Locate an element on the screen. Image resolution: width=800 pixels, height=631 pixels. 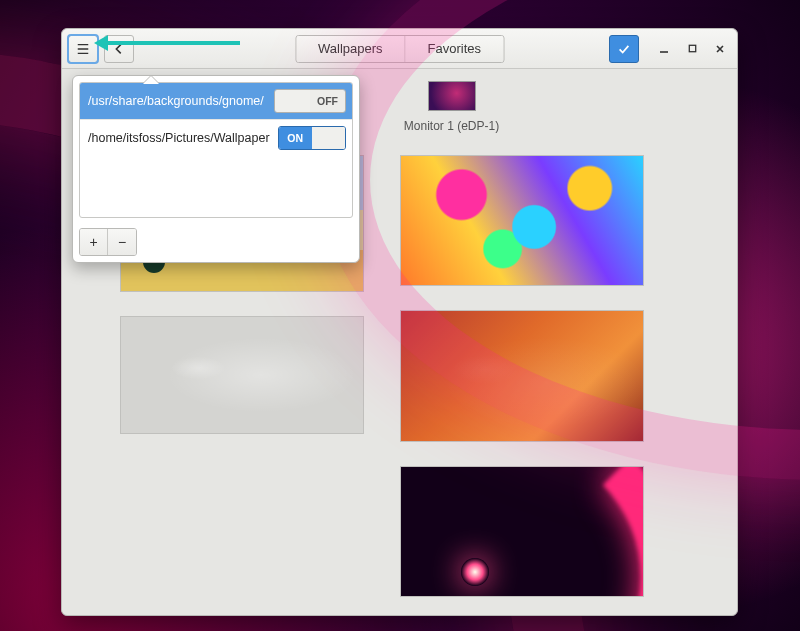
apply-button is located at coordinates (624, 49).